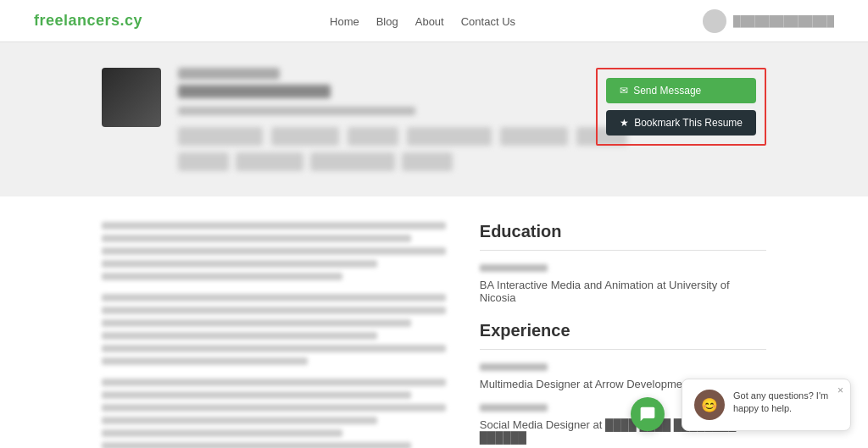 The height and width of the screenshot is (448, 868). Describe the element at coordinates (623, 330) in the screenshot. I see `experience-title: Experience` at that location.